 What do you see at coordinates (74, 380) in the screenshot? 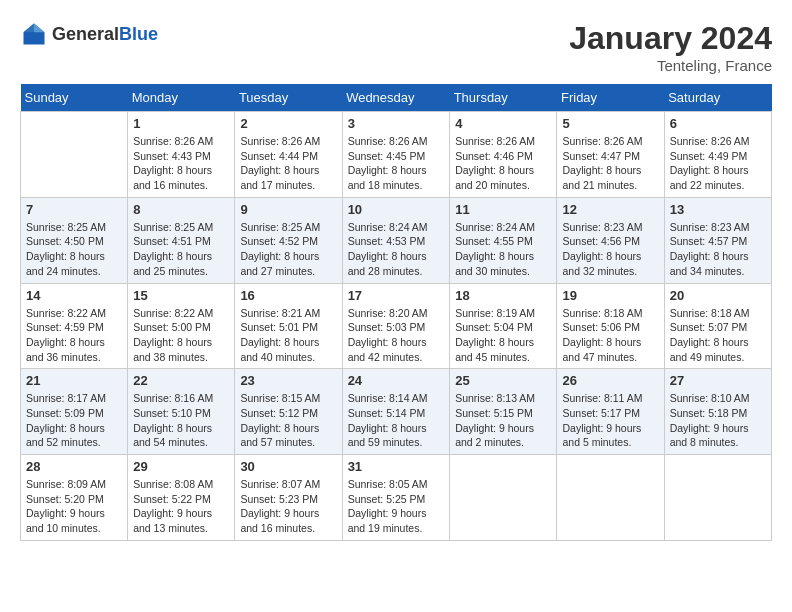
I see `day-number: 21` at bounding box center [74, 380].